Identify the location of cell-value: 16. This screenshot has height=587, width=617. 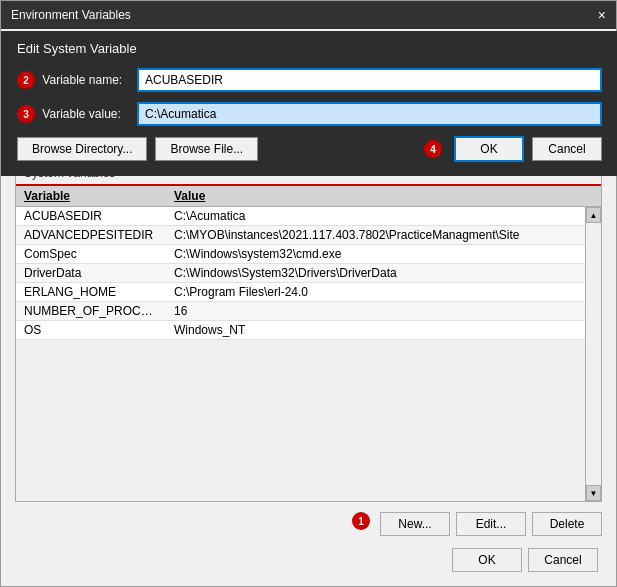
(384, 311).